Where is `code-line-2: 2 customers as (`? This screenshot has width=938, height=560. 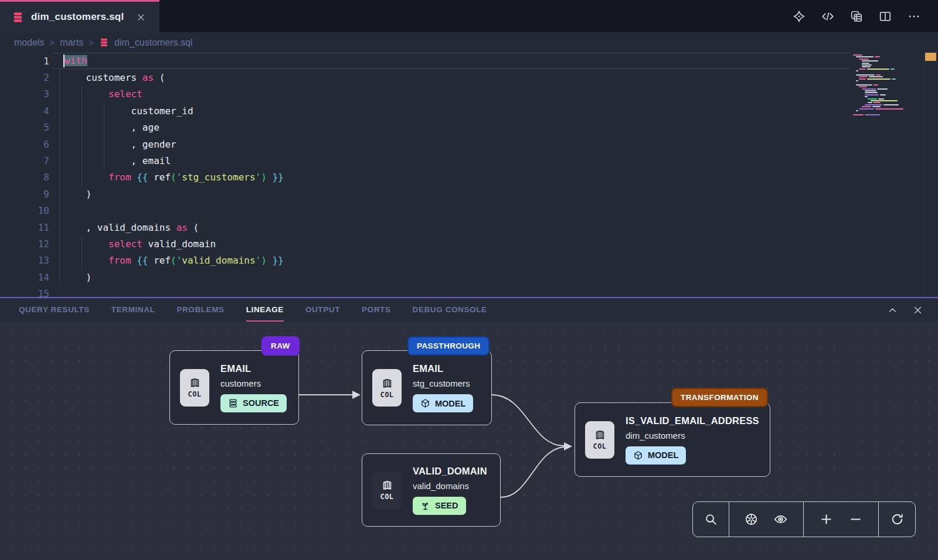 code-line-2: 2 customers as ( is located at coordinates (469, 77).